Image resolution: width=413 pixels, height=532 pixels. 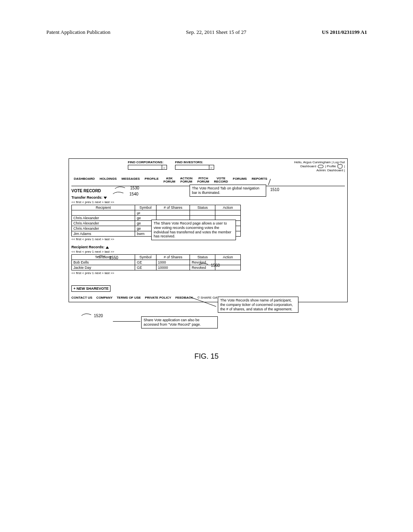 What do you see at coordinates (125, 193) in the screenshot?
I see `ref-1540: 1540` at bounding box center [125, 193].